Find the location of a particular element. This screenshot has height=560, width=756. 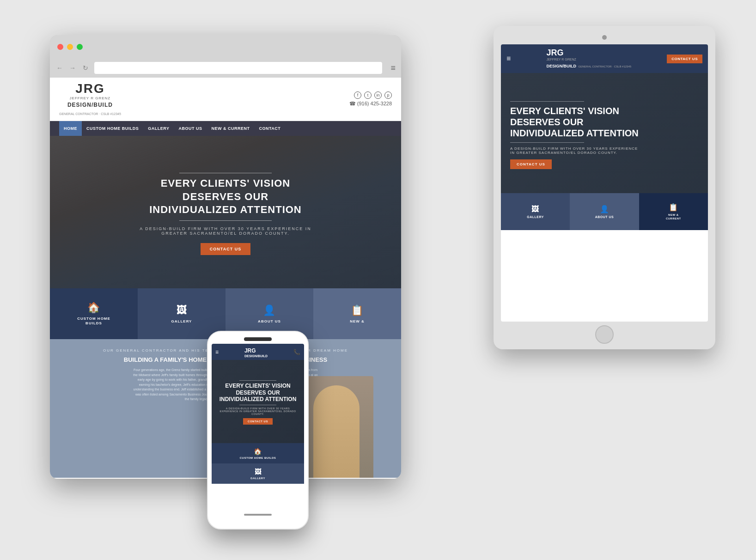

phone-gallery-icon: 🖼 is located at coordinates (258, 472).